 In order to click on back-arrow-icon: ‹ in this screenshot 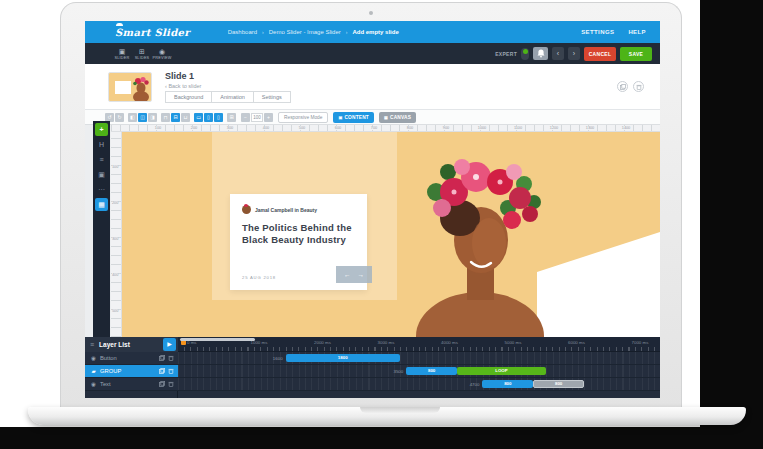, I will do `click(166, 86)`.